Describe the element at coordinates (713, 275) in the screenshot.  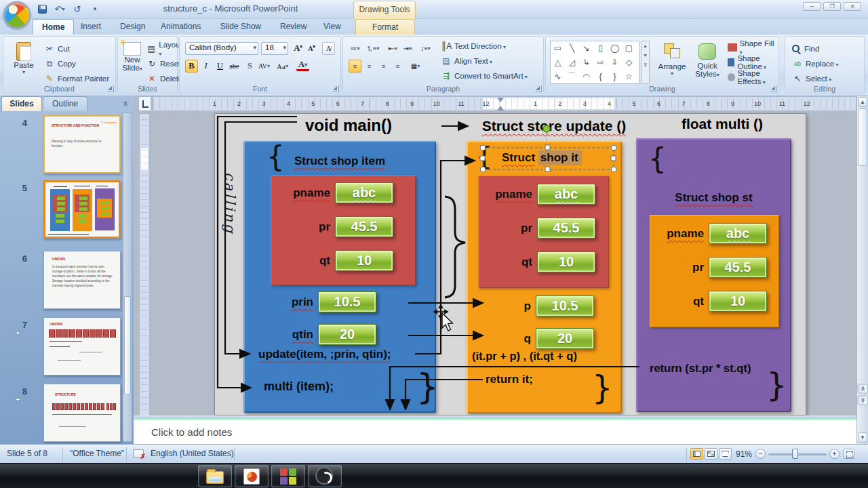
I see `shape-multi-fn-box: { Struct shop st pnameabc pr45.5 qt10 re…` at that location.